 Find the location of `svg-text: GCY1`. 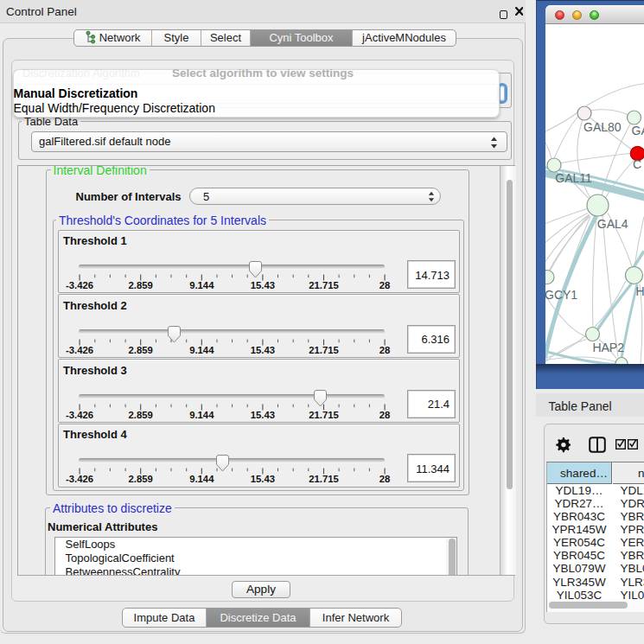

svg-text: GCY1 is located at coordinates (562, 295).